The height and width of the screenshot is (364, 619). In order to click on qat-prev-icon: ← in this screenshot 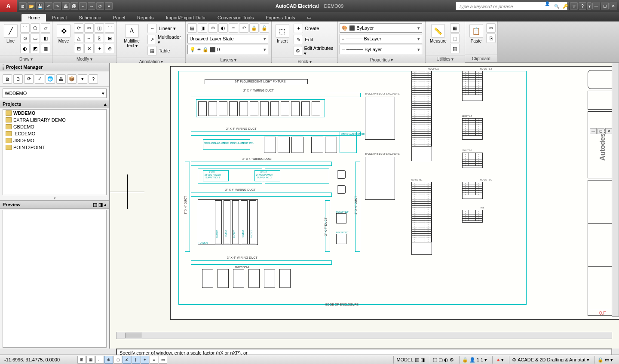, I will do `click(83, 6)`.